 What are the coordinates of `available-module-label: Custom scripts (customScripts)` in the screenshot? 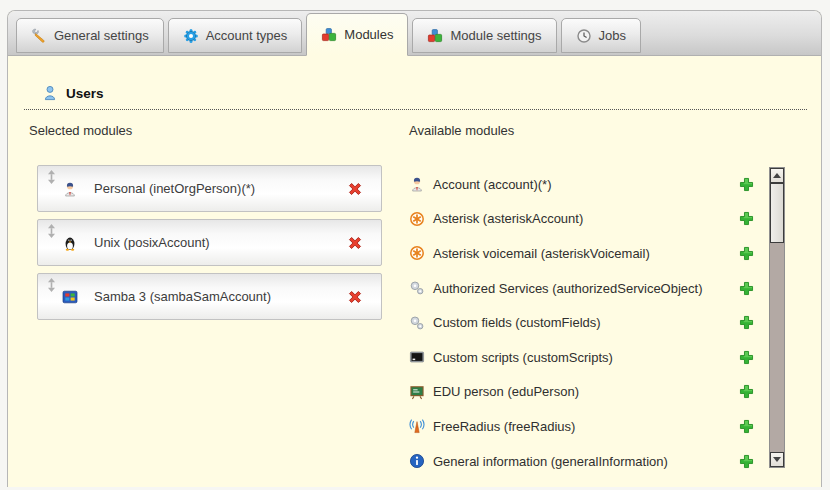 It's located at (586, 358).